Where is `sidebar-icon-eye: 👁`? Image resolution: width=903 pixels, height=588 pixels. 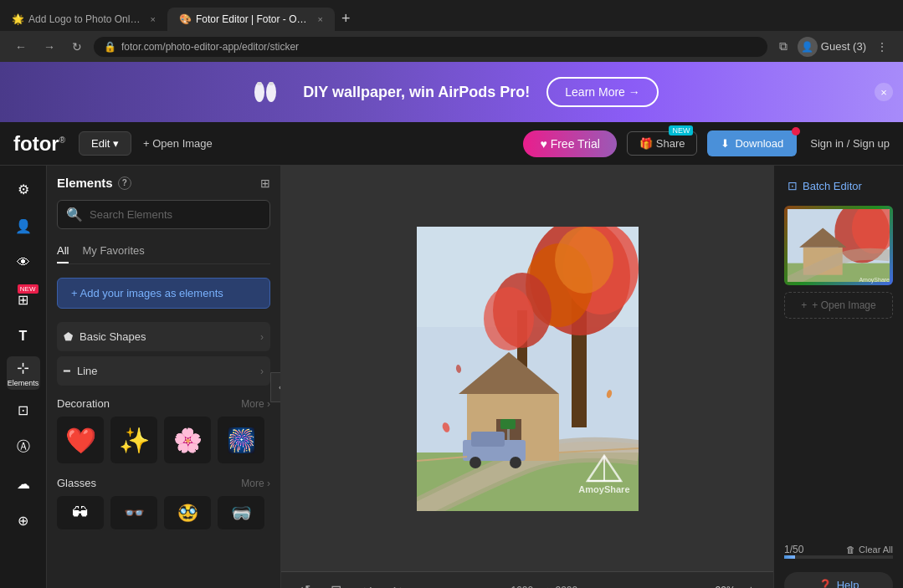 sidebar-icon-eye: 👁 is located at coordinates (23, 263).